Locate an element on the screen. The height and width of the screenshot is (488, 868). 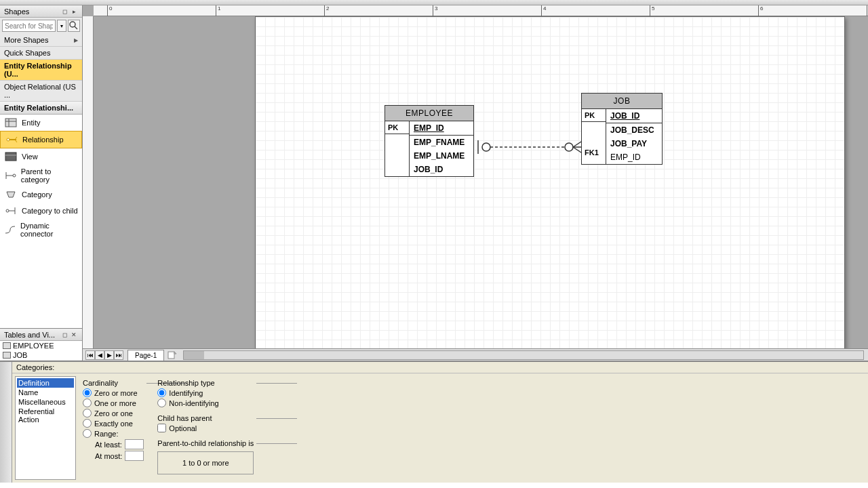
entity-employee: EMPLOYEE PK EMP_ID EMP_FNAME is located at coordinates (429, 141).